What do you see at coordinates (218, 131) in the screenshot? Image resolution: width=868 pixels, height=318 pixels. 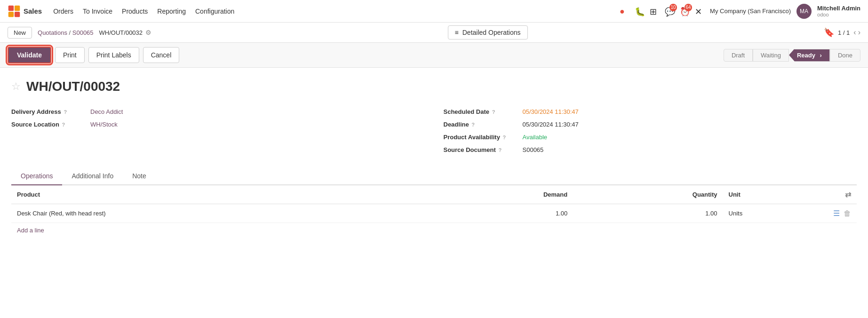 I see `form-left: Delivery Address ? Deco Addict Source Lo…` at bounding box center [218, 131].